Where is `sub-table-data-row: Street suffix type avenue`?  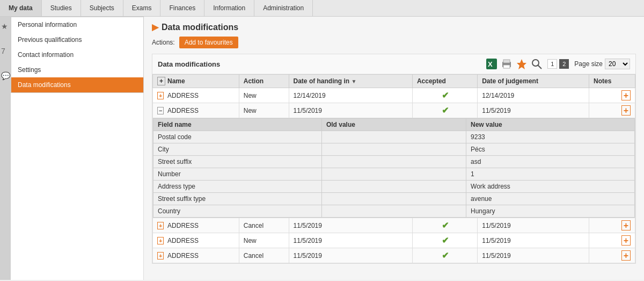
sub-table-data-row: Street suffix type avenue is located at coordinates (394, 199).